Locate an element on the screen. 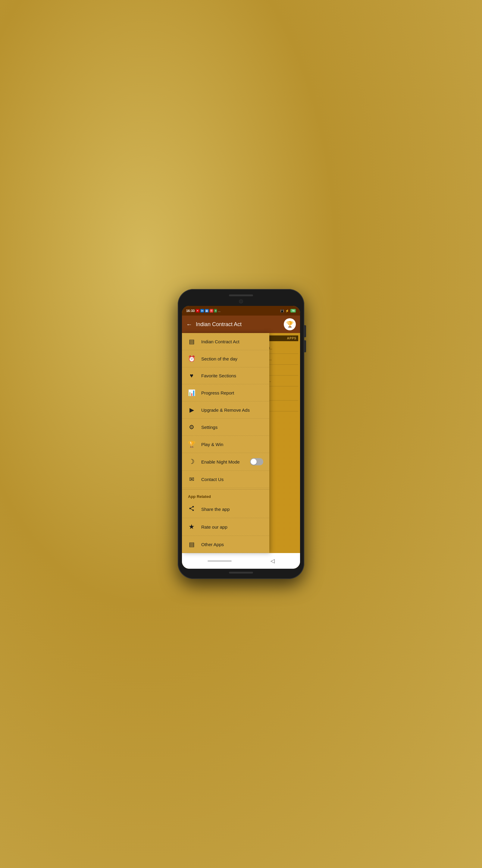 This screenshot has height=868, width=482. toggle-knob is located at coordinates (254, 462).